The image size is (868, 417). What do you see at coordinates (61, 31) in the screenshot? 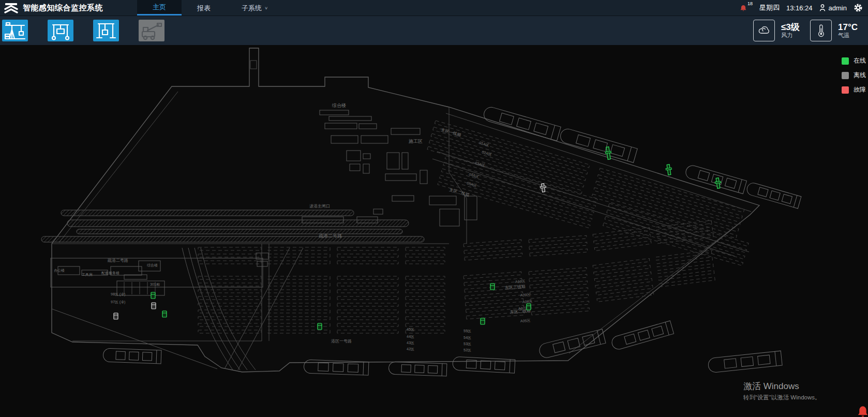
I see `rtg-crane-icon` at bounding box center [61, 31].